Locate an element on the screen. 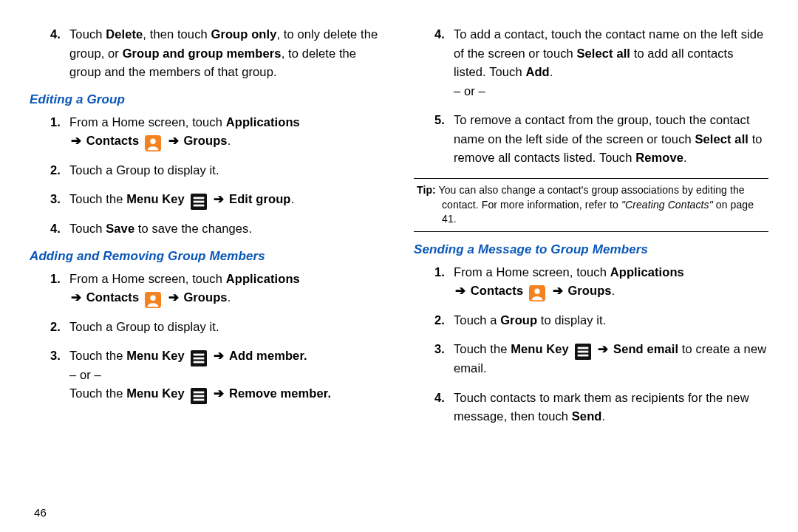 The image size is (798, 532). heading-add-remove: Adding and Removing Group Members is located at coordinates (207, 256).